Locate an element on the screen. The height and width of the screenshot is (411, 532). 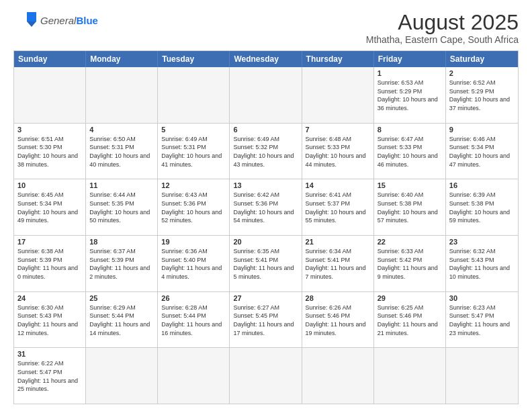
day-number: 20 is located at coordinates (265, 242).